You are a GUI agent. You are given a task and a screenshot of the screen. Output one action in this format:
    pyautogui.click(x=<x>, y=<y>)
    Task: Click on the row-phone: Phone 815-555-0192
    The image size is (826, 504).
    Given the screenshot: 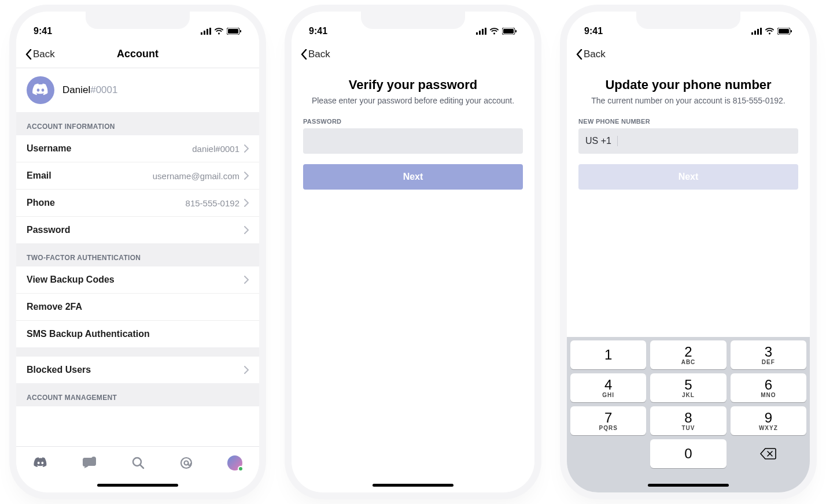 What is the action you would take?
    pyautogui.click(x=138, y=203)
    